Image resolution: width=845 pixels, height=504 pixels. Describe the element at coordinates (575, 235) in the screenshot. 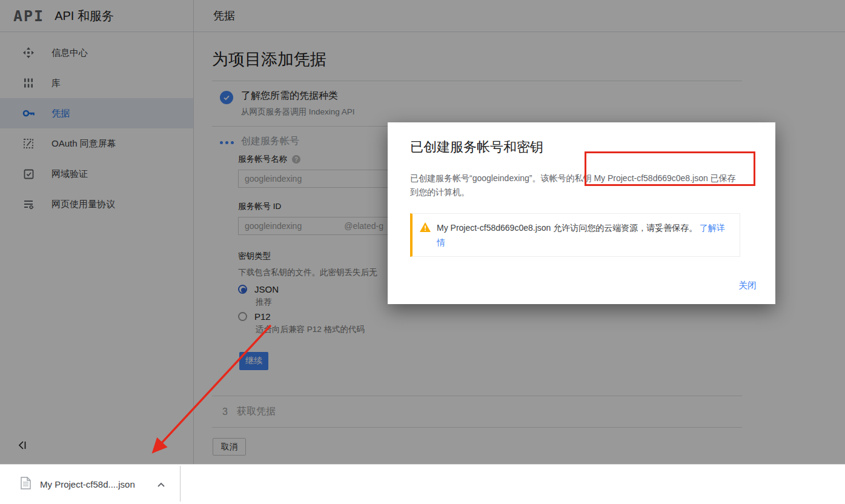

I see `warning-banner: My Project-cf58d669c0e8.json 允许访问您的云端资源，…` at that location.